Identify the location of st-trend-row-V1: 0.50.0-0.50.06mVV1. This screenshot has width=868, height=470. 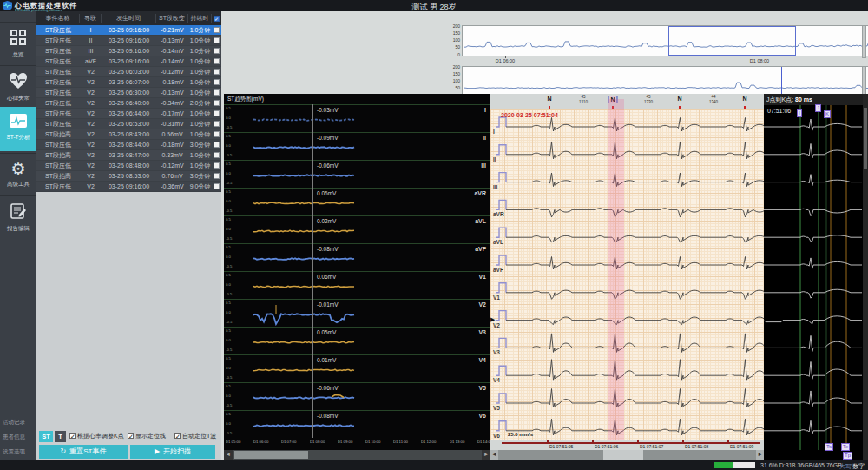
(358, 285).